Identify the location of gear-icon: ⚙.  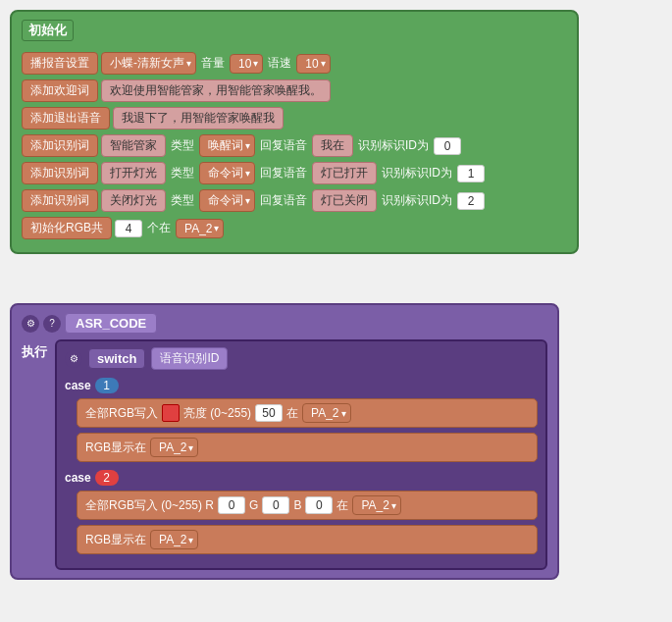
(30, 324).